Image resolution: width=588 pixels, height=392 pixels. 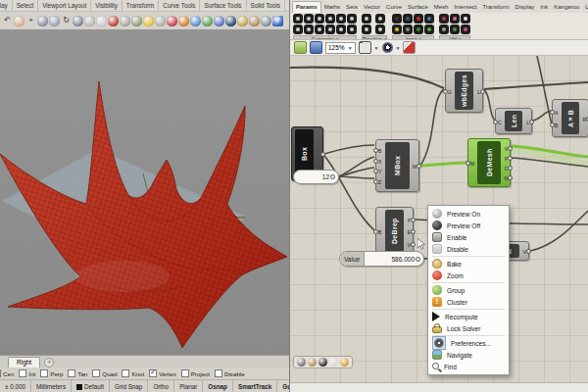 I want to click on gears-icon, so click(x=255, y=22).